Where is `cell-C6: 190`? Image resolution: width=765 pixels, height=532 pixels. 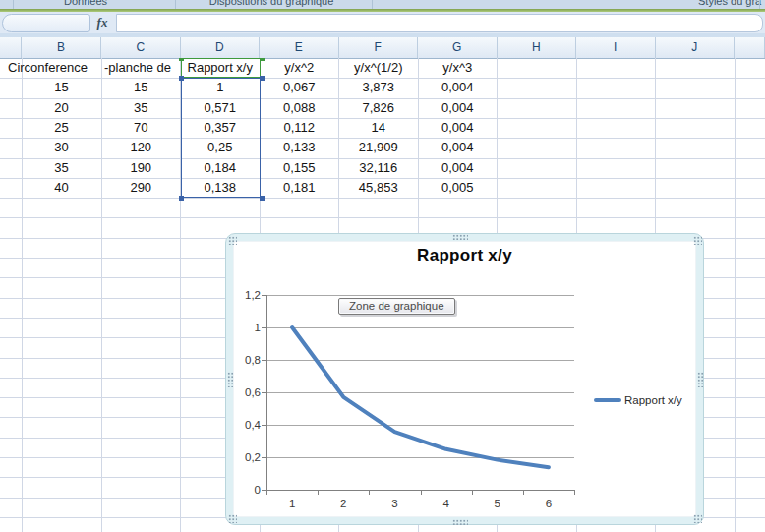
cell-C6: 190 is located at coordinates (141, 168).